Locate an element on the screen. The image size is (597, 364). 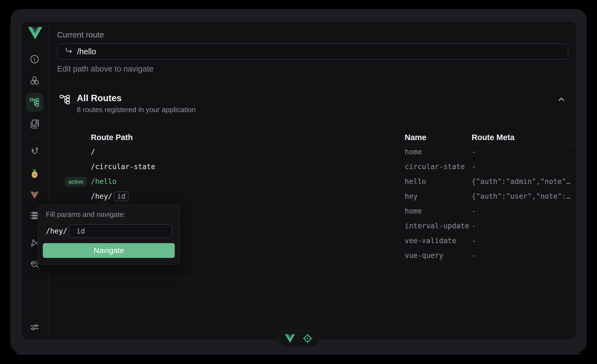
sidebar-item-overview is located at coordinates (35, 59).